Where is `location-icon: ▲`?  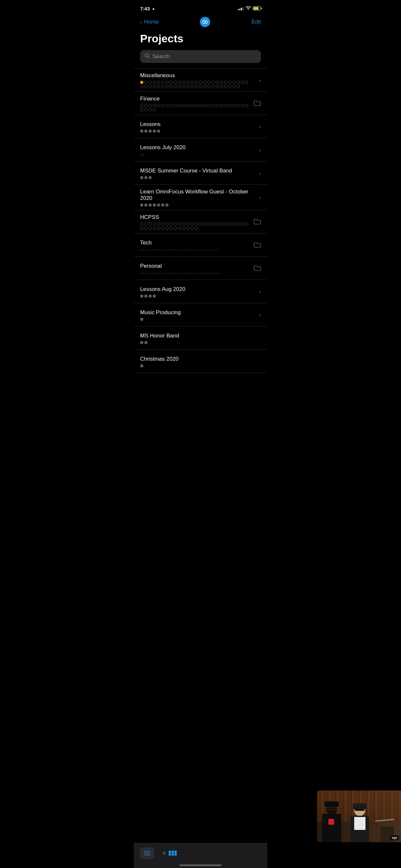
location-icon: ▲ is located at coordinates (154, 8).